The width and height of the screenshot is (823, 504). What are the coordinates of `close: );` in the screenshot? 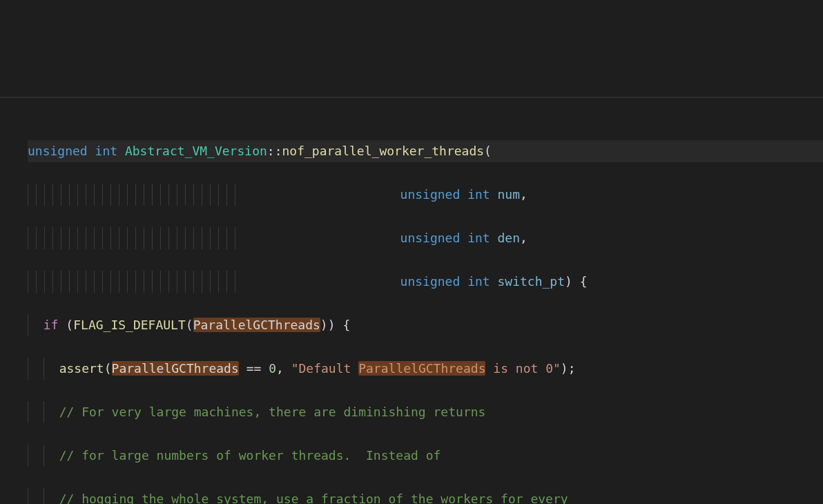 It's located at (568, 369).